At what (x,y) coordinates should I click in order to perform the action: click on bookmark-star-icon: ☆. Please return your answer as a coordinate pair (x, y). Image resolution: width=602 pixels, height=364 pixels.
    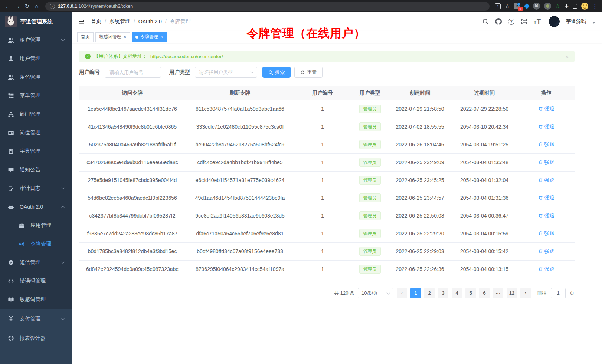
    Looking at the image, I should click on (507, 6).